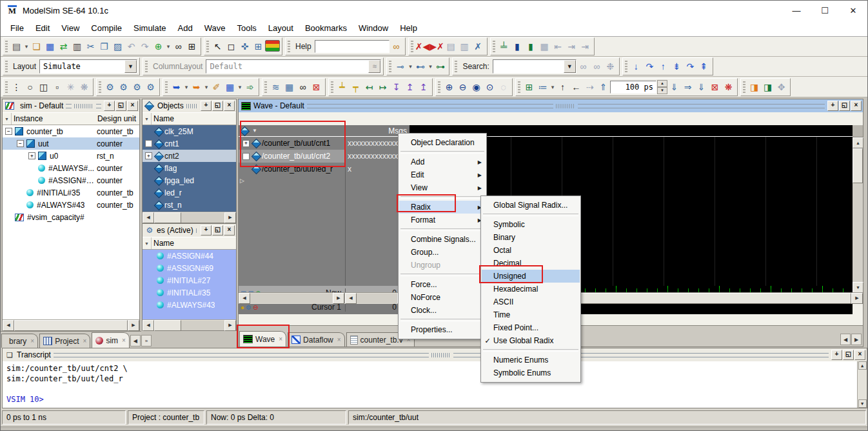 Image resolution: width=868 pixels, height=431 pixels. What do you see at coordinates (396, 86) in the screenshot?
I see `falling-edge-icon: ↧` at bounding box center [396, 86].